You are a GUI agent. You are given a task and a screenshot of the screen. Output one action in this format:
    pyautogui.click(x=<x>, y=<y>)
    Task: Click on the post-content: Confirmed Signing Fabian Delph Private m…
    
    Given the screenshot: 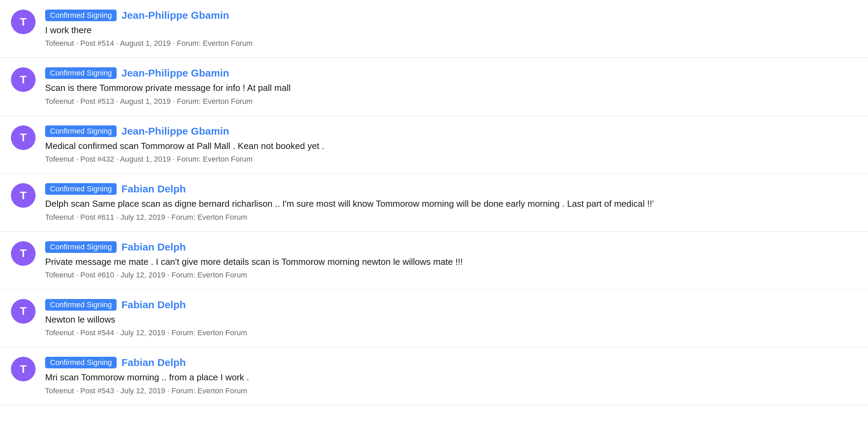 What is the action you would take?
    pyautogui.click(x=451, y=260)
    